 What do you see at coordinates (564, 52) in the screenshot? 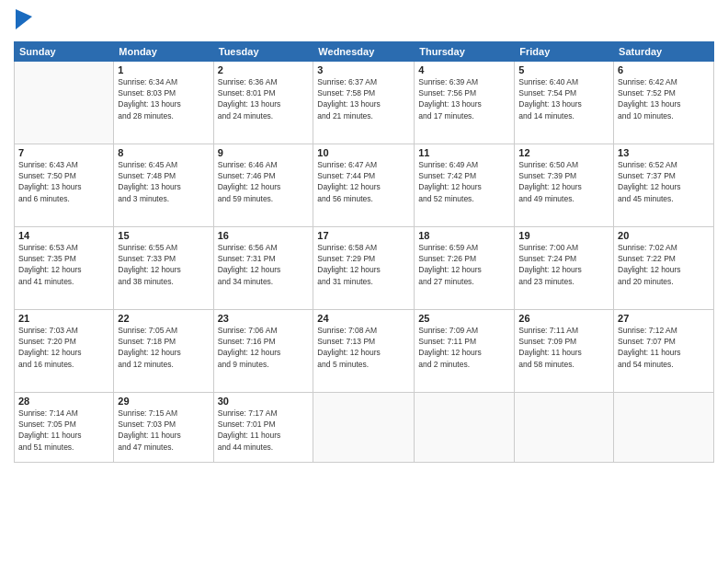
I see `weekday-header-friday: Friday` at bounding box center [564, 52].